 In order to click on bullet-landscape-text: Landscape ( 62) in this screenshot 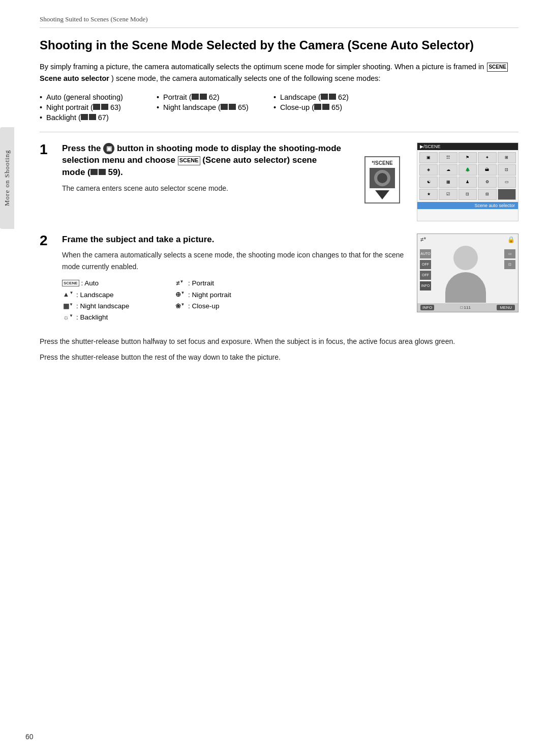, I will do `click(314, 97)`.